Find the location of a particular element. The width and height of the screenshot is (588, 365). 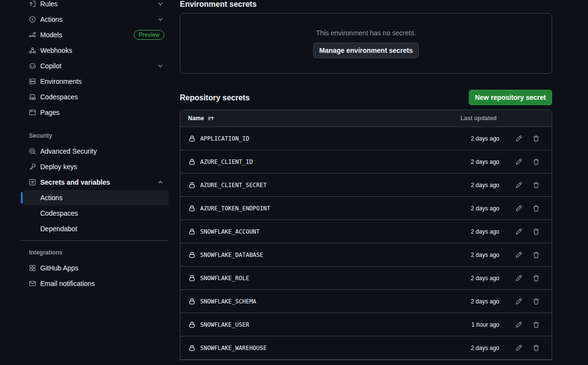

sidebar-item-secrets-and-variables: Secrets and variables is located at coordinates (94, 182).